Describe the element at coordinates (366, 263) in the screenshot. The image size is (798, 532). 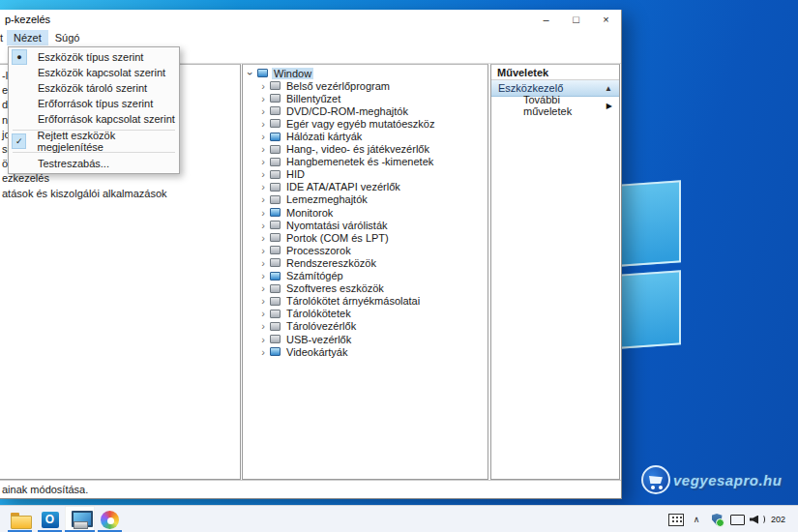
I see `device-tree-item: › Rendszereszközök` at that location.